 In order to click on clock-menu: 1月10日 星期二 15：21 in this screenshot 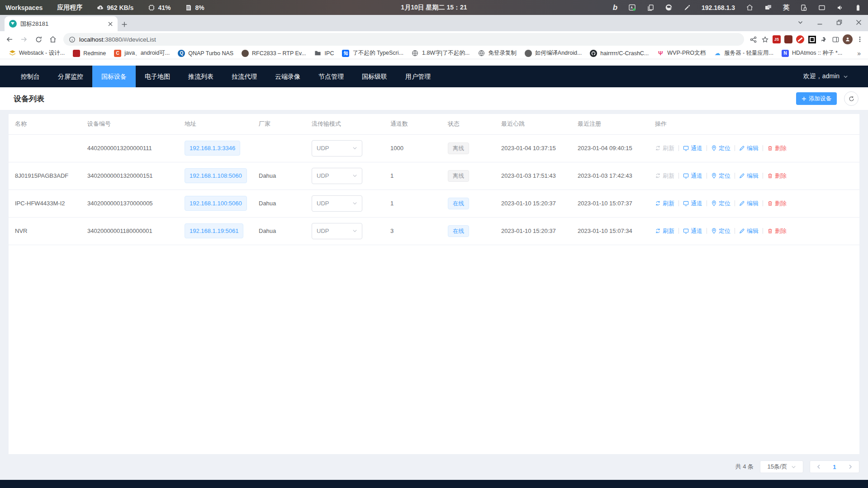, I will do `click(434, 8)`.